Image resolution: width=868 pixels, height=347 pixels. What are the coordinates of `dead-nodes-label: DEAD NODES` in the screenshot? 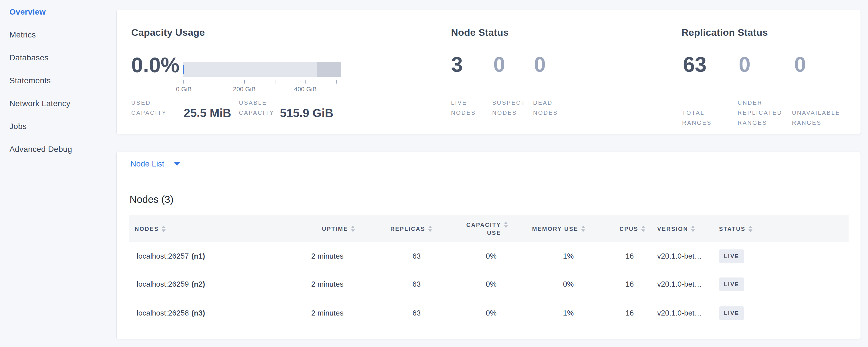 It's located at (546, 108).